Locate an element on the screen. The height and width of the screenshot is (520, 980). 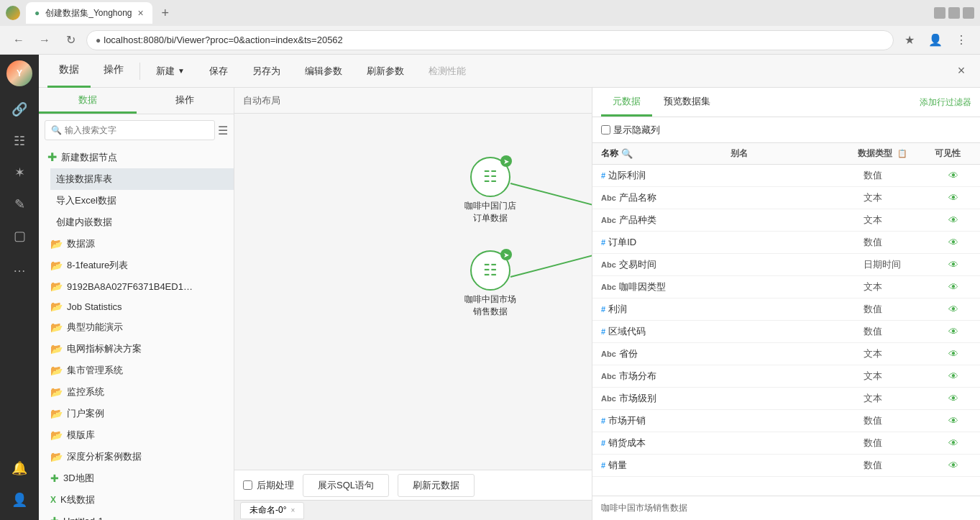
search-input-wrap: 🔍 is located at coordinates (129, 130).